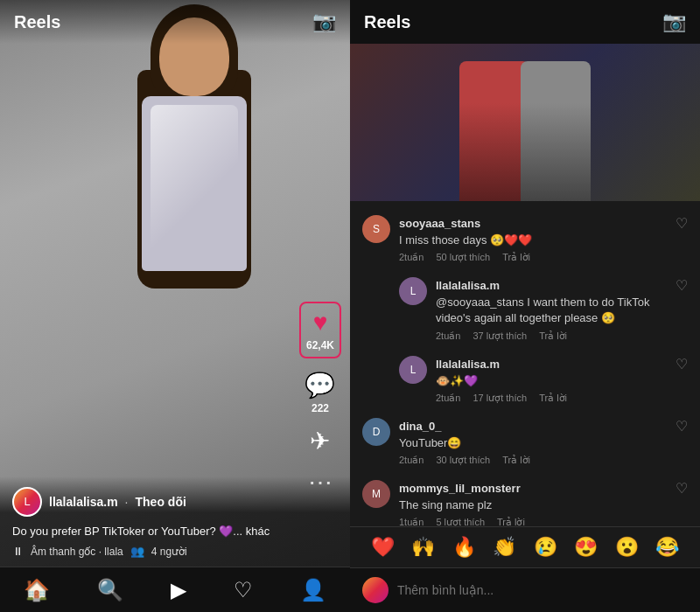 The height and width of the screenshot is (612, 700). Describe the element at coordinates (320, 408) in the screenshot. I see `comment-count: 222` at that location.